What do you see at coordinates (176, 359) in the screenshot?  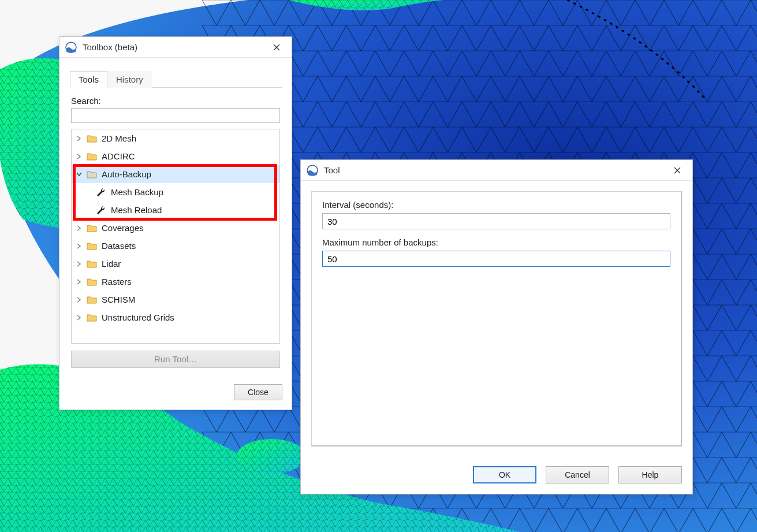 I see `run-tool-button: Run Tool…` at bounding box center [176, 359].